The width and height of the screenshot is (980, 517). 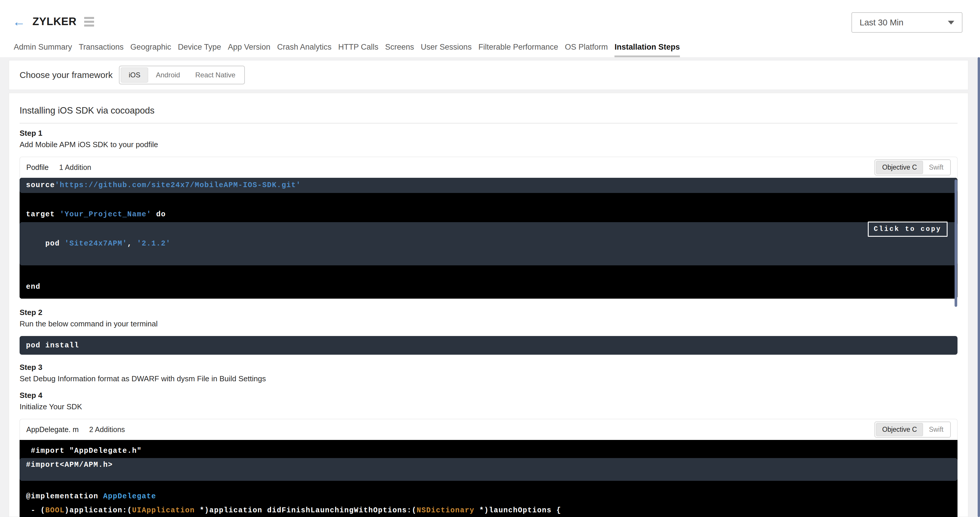 What do you see at coordinates (488, 186) in the screenshot?
I see `code-row: source'https://github.com/site24x7/Mobil…` at bounding box center [488, 186].